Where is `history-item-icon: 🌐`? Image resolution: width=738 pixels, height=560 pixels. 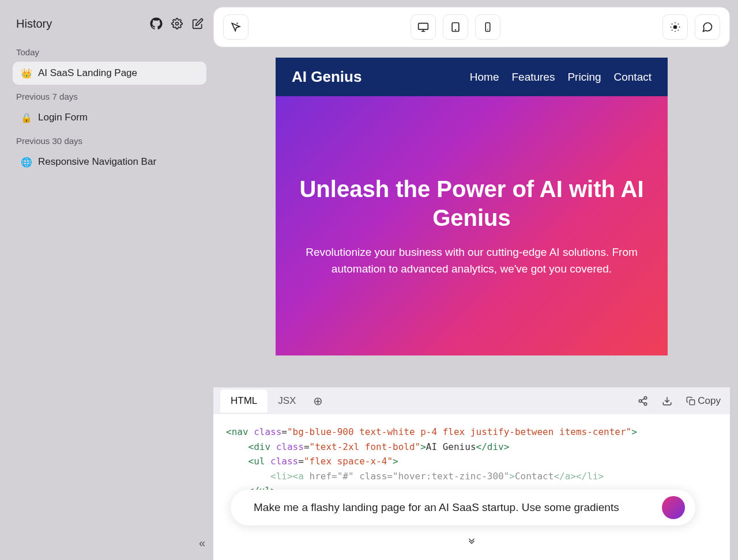 history-item-icon: 🌐 is located at coordinates (27, 162).